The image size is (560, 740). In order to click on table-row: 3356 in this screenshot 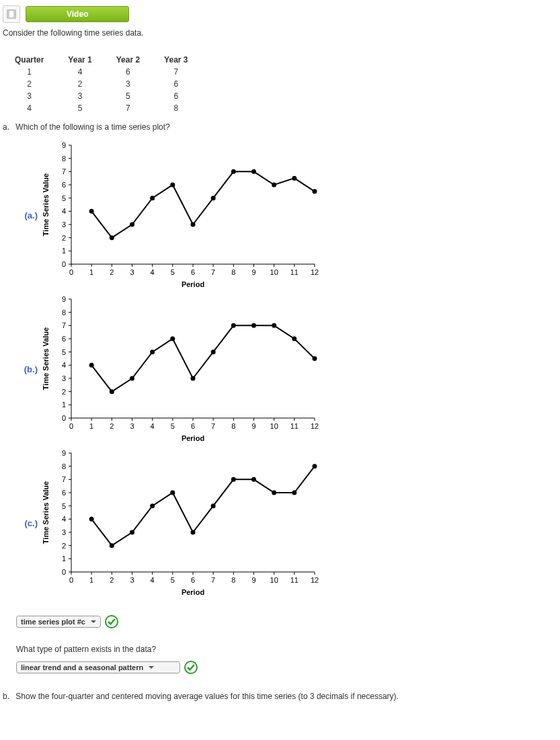, I will do `click(101, 96)`.